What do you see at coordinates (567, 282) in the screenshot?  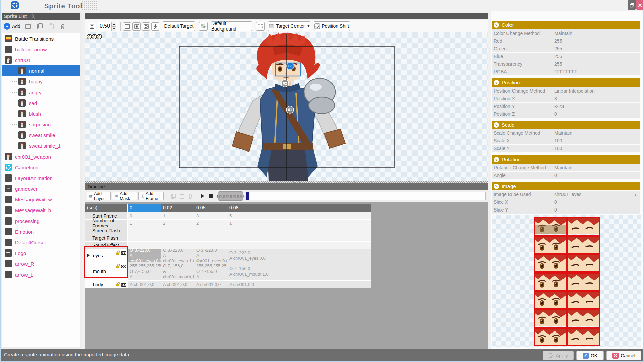 I see `eyes-sprite-sheet` at bounding box center [567, 282].